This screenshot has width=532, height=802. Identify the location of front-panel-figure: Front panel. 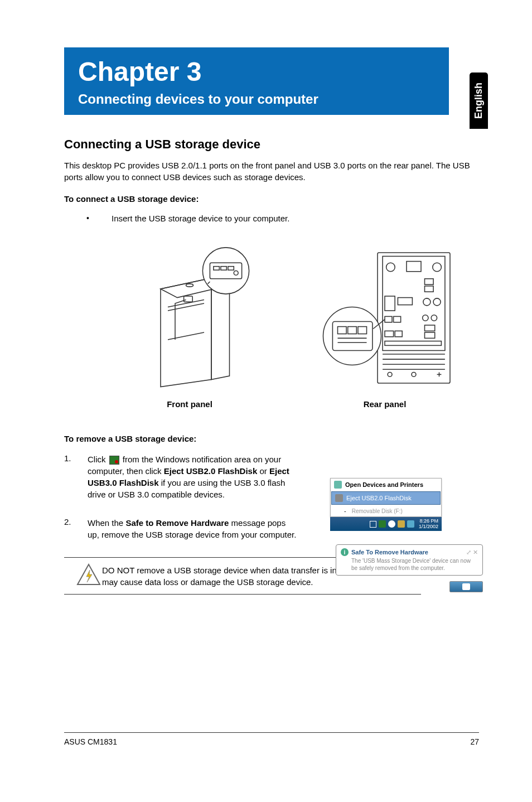
(190, 325).